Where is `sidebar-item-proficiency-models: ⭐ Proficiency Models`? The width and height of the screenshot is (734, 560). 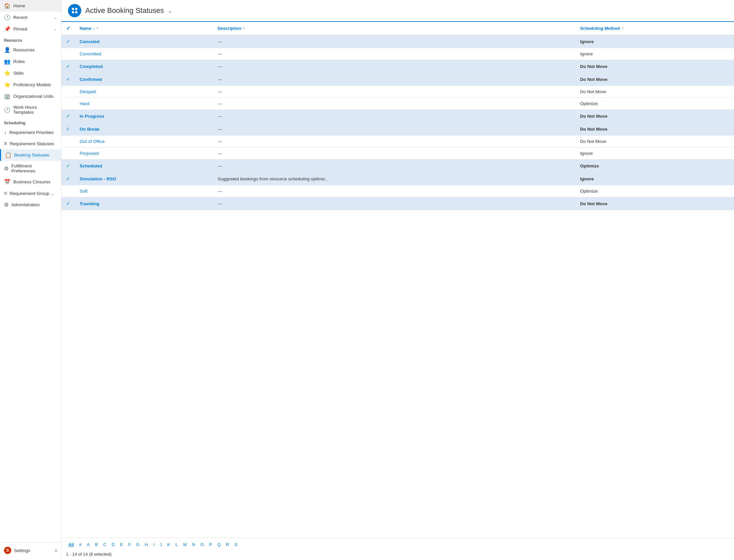
sidebar-item-proficiency-models: ⭐ Proficiency Models is located at coordinates (31, 85).